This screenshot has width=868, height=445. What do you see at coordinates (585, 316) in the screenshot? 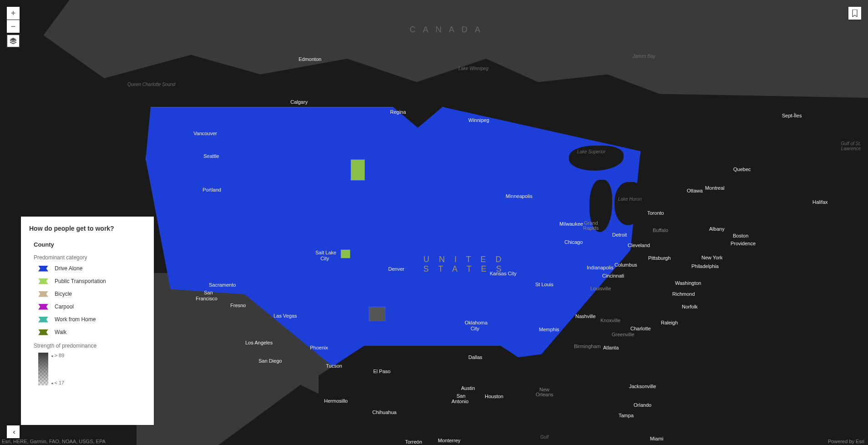
I see `city-label: Nashville` at bounding box center [585, 316].